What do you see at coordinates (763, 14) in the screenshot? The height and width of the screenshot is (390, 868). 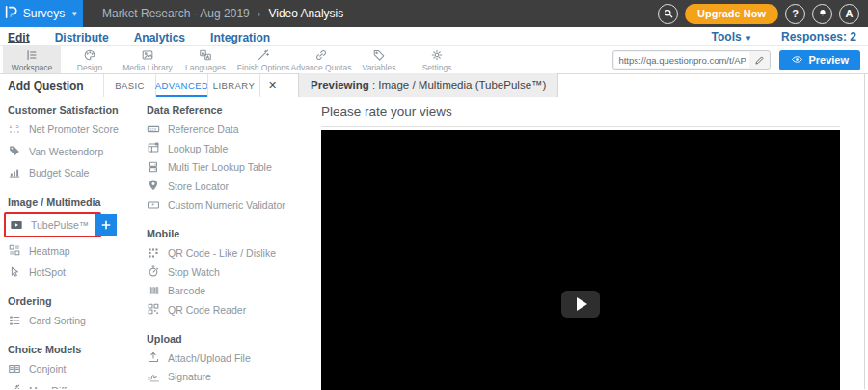 I see `topbar-actions: Upgrade Now ? A` at bounding box center [763, 14].